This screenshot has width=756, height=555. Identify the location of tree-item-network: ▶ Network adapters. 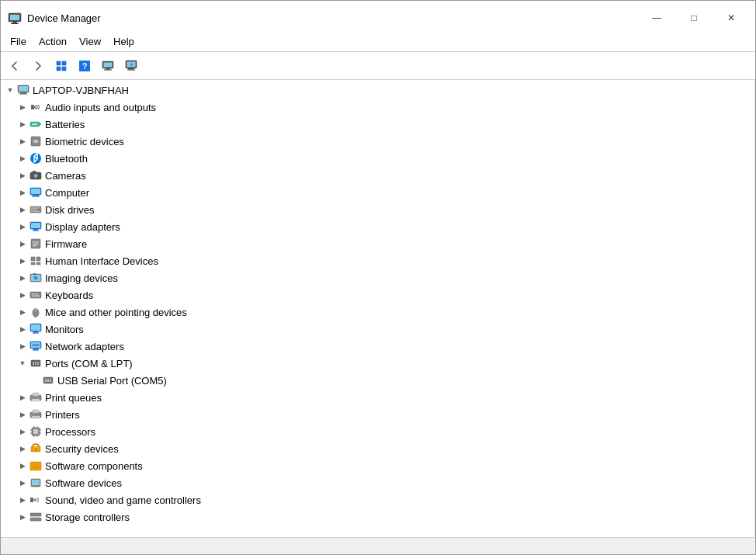
(377, 346).